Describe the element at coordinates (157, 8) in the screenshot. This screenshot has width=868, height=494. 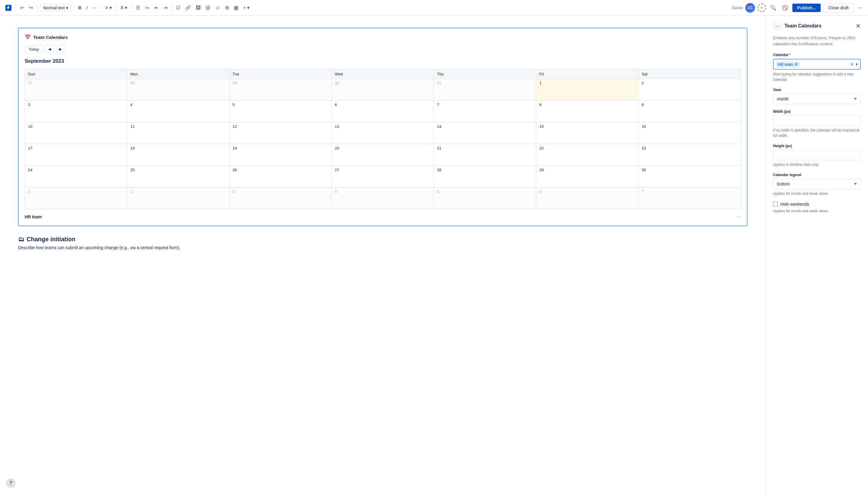
I see `outdent-btn: ⇤` at that location.